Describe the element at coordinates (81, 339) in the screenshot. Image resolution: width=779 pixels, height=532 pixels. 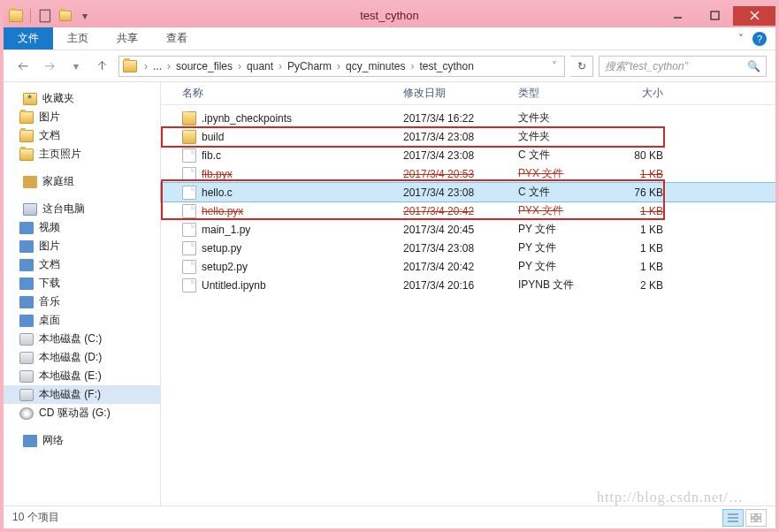
I see `sidebar-item: 本地磁盘 (C:)` at that location.